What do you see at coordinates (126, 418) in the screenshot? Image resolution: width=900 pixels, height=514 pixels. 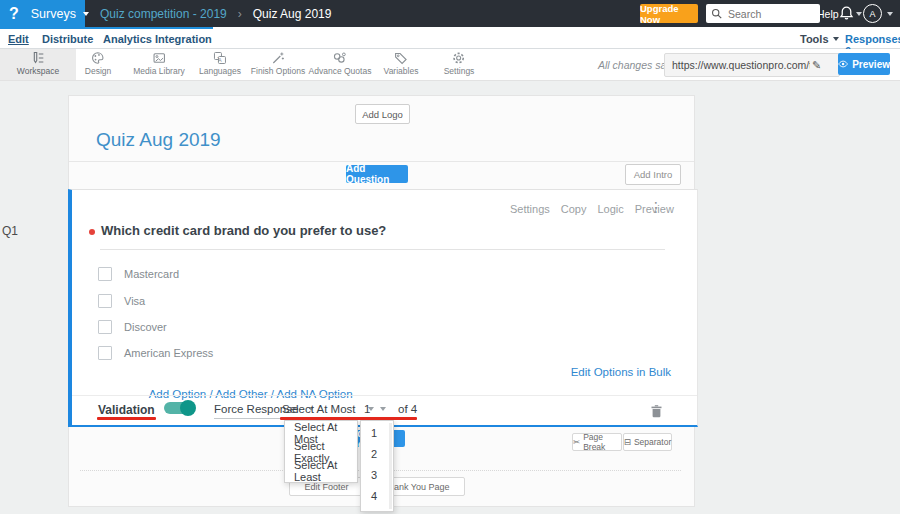 I see `annotation-underline-validation` at bounding box center [126, 418].